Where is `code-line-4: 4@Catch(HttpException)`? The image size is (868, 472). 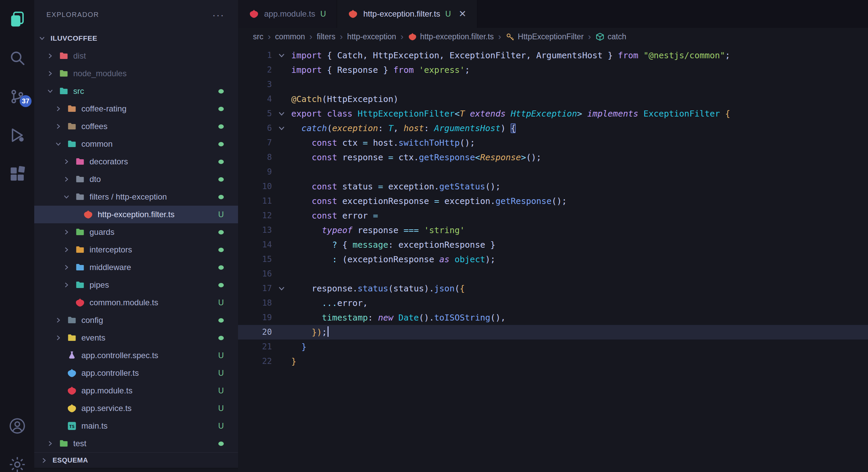 code-line-4: 4@Catch(HttpException) is located at coordinates (553, 99).